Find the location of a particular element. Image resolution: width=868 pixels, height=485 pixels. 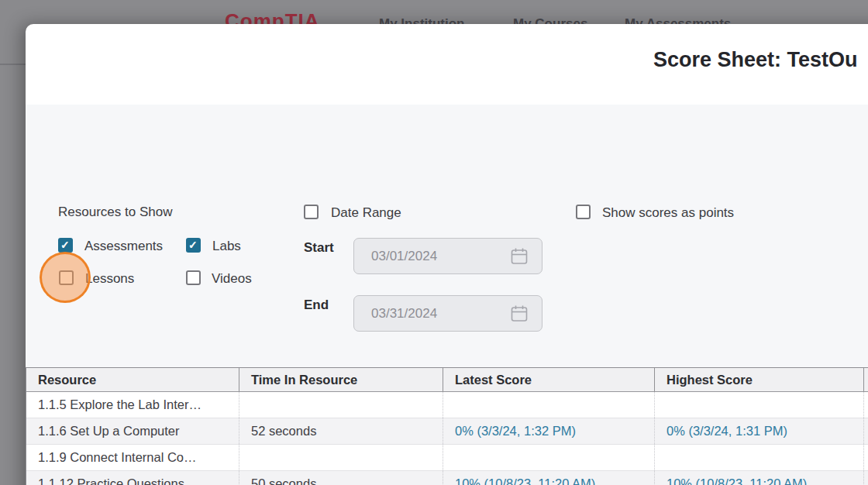

header-resource: Resource is located at coordinates (133, 380).